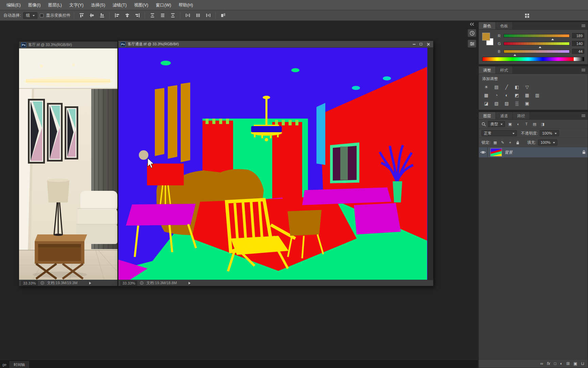 The image size is (588, 368). I want to click on tab-paths: 路径, so click(521, 116).